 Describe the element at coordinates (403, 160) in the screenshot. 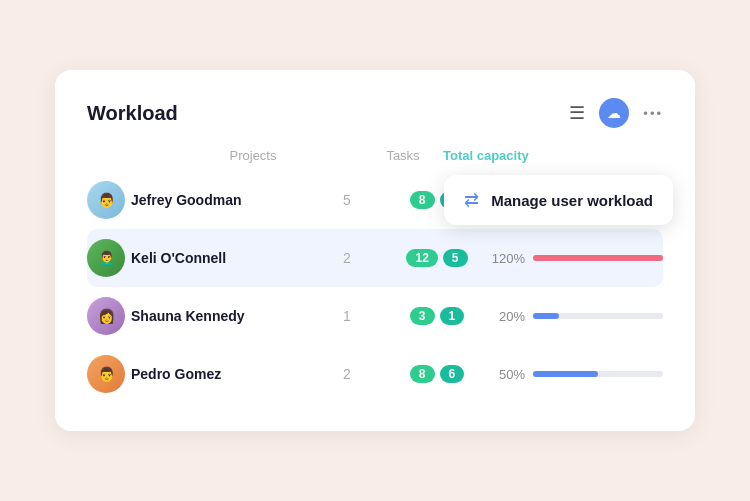

I see `table-header: Projects Tasks Total capacity` at that location.